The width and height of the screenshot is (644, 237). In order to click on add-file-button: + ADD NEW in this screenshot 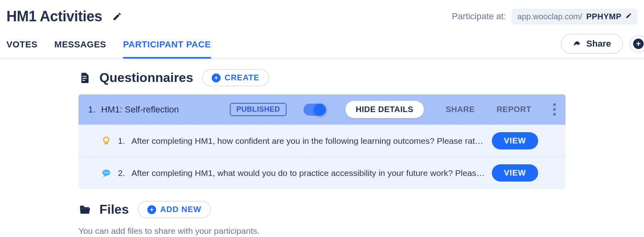, I will do `click(175, 210)`.